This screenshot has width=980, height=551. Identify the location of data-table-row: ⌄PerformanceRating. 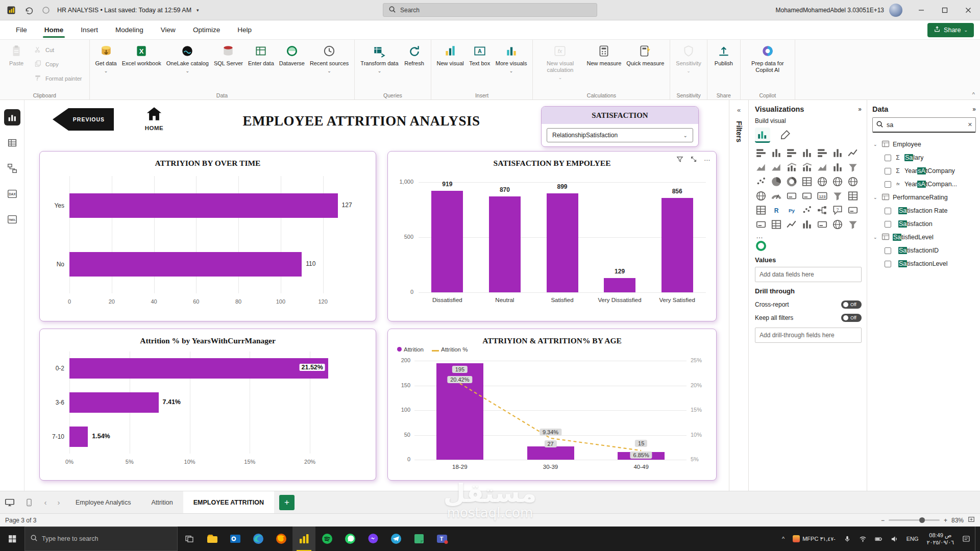
(924, 197).